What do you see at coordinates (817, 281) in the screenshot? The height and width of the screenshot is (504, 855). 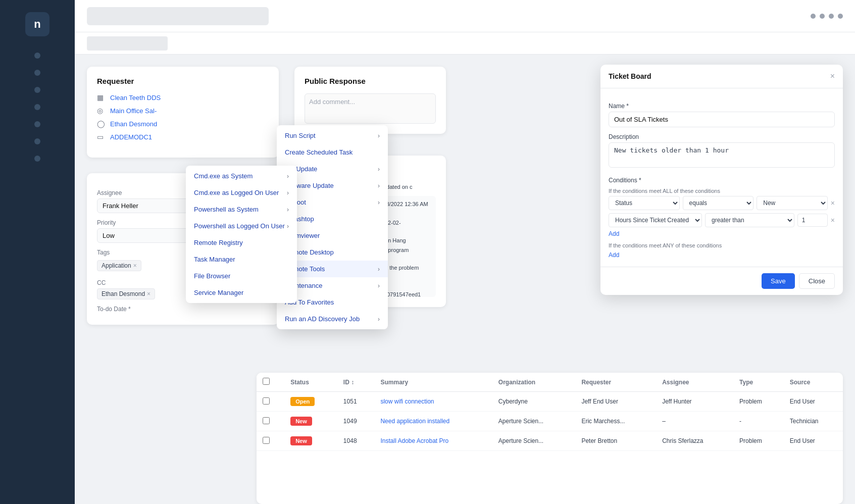 I see `close-button: Close` at bounding box center [817, 281].